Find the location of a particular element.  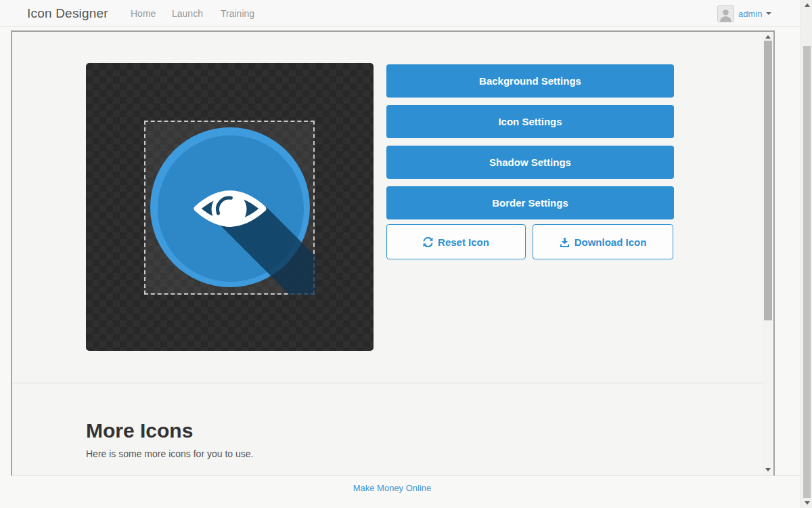

footer: Make Money Online is located at coordinates (392, 488).